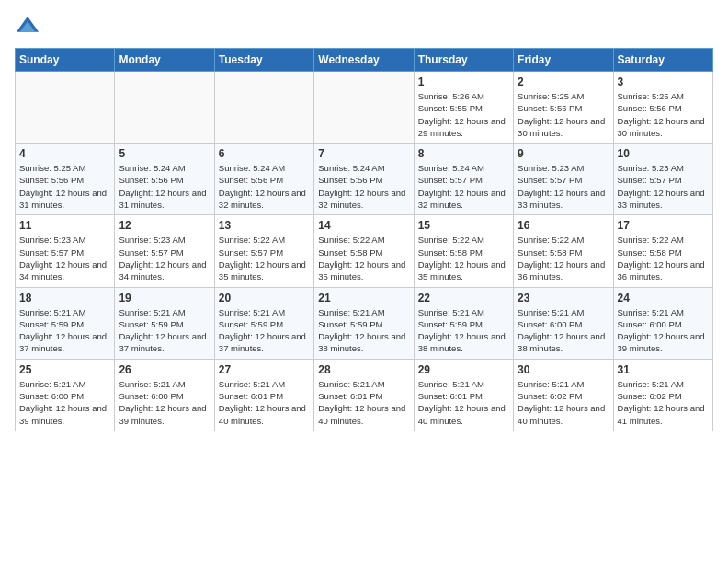 This screenshot has height=563, width=728. Describe the element at coordinates (64, 154) in the screenshot. I see `day-number: 4` at that location.